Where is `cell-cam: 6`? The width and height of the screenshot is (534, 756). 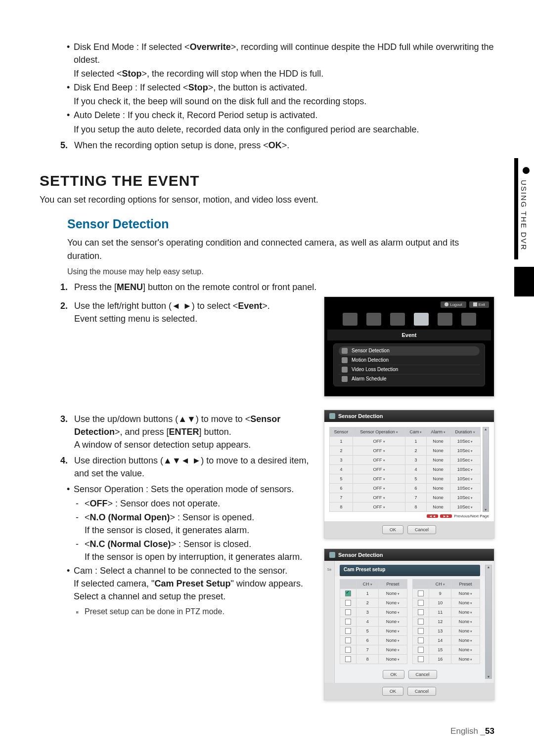
cell-cam: 6 is located at coordinates (416, 488).